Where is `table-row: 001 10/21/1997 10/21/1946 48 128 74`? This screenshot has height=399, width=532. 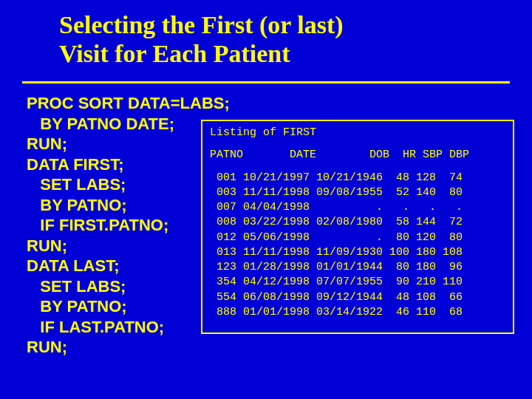 table-row: 001 10/21/1997 10/21/1946 48 128 74 is located at coordinates (358, 178).